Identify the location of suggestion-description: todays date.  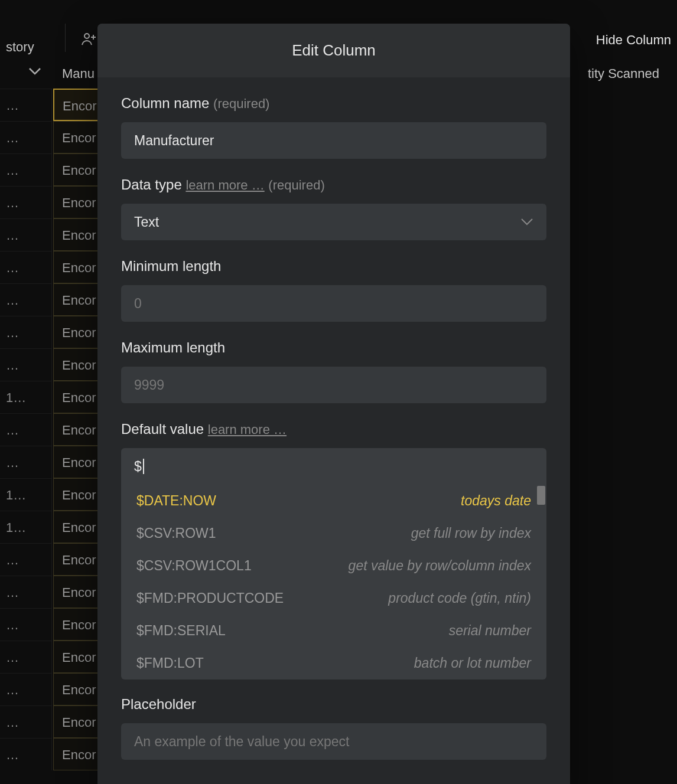
(496, 501).